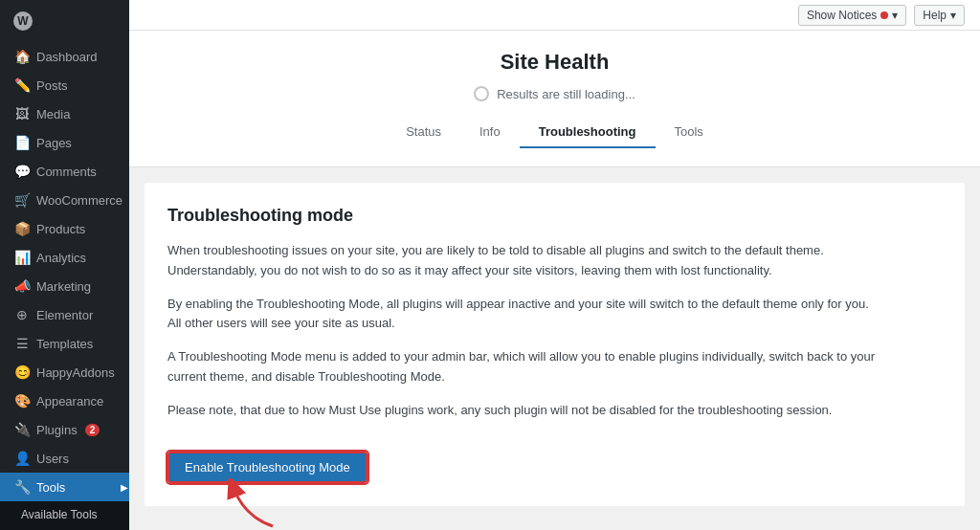 This screenshot has width=980, height=530. Describe the element at coordinates (65, 56) in the screenshot. I see `sidebar-item-dashboard: 🏠 Dashboard` at that location.